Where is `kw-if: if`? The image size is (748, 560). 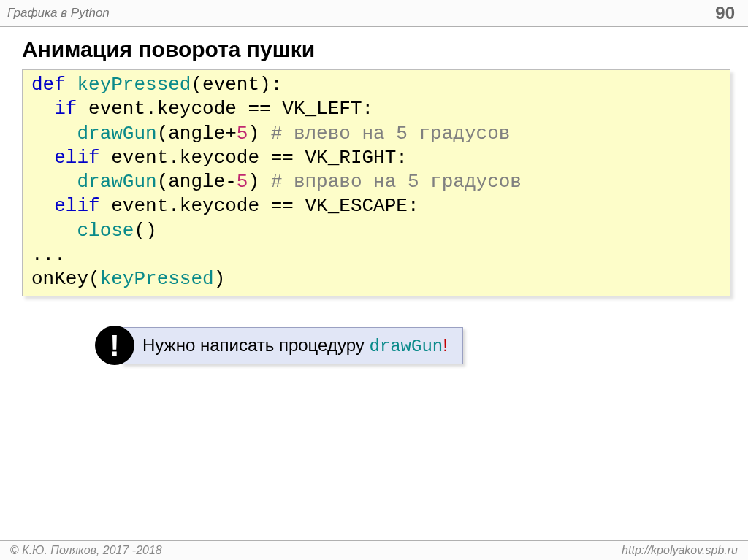 kw-if: if is located at coordinates (66, 109).